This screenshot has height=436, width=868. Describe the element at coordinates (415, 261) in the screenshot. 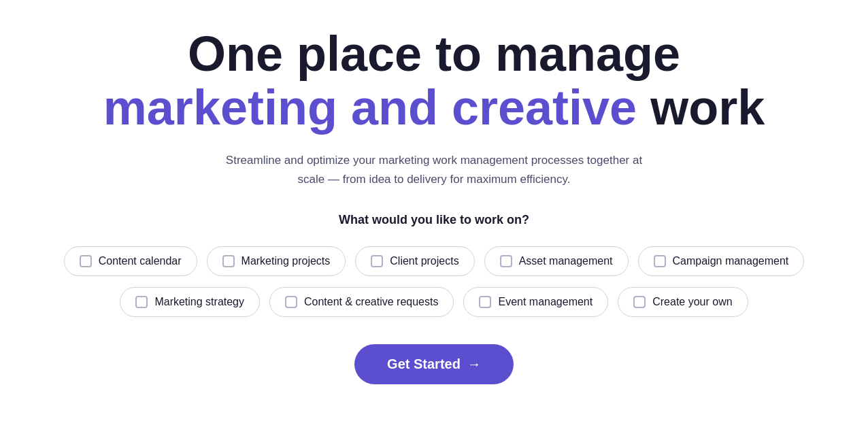

I see `option-client-projects: Client projects` at that location.